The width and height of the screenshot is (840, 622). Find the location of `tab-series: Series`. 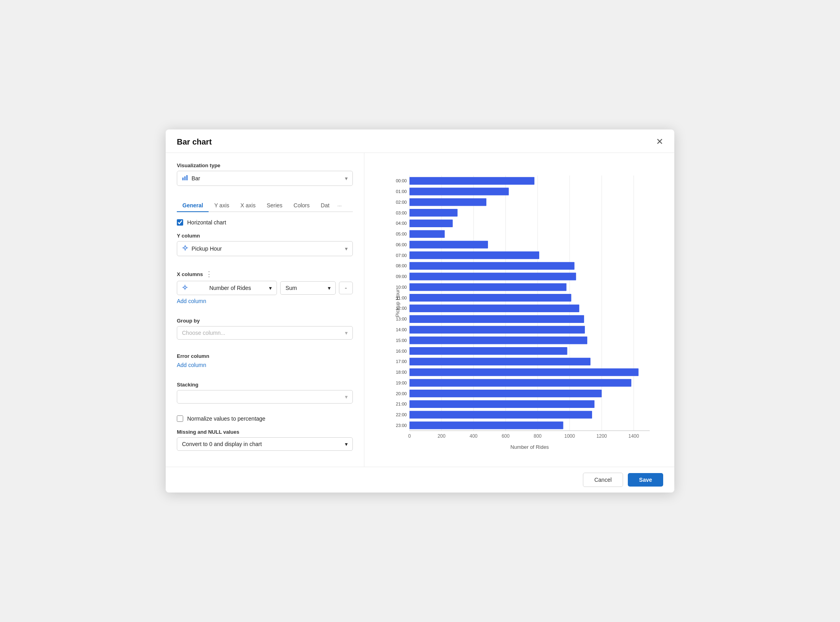

tab-series: Series is located at coordinates (275, 206).